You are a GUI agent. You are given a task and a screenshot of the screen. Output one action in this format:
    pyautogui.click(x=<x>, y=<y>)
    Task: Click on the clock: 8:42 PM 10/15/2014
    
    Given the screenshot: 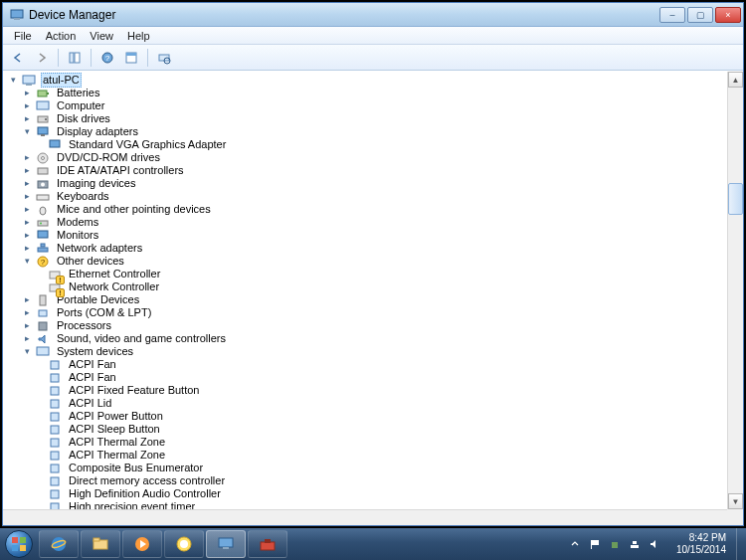 What is the action you would take?
    pyautogui.click(x=701, y=544)
    